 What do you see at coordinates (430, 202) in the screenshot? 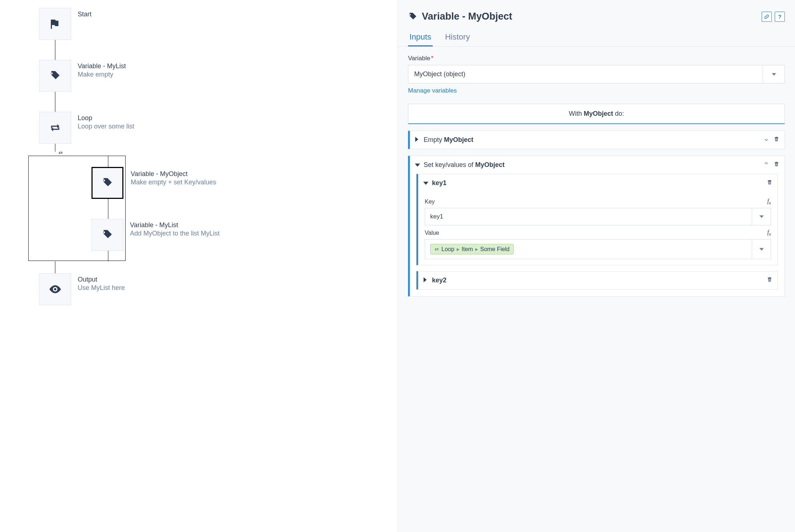
I see `key-label: Key` at bounding box center [430, 202].